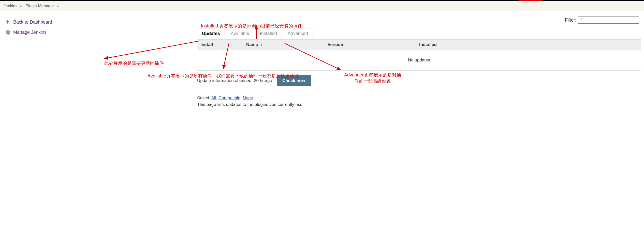 This screenshot has width=644, height=227. Describe the element at coordinates (252, 45) in the screenshot. I see `col-name-label: Name` at that location.